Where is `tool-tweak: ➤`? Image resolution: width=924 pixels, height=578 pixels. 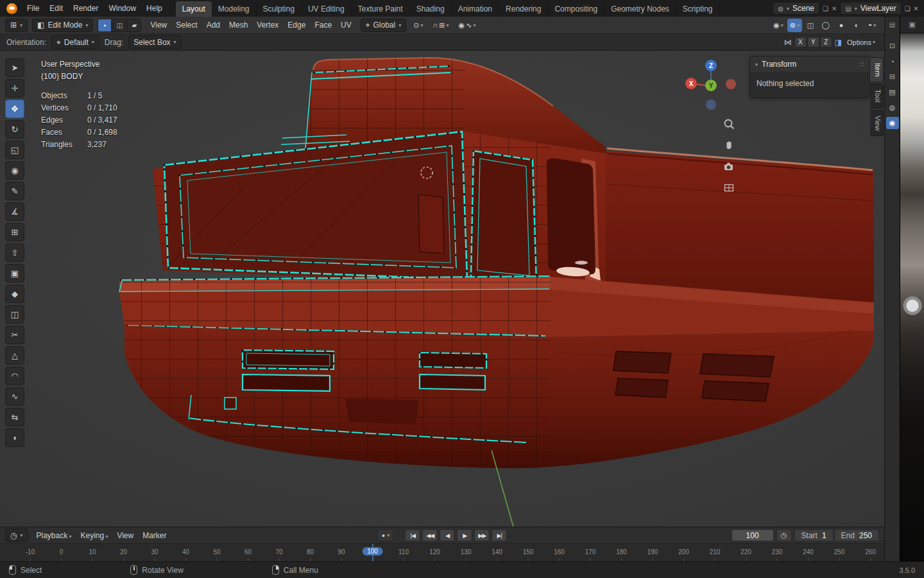
tool-tweak: ➤ is located at coordinates (15, 68).